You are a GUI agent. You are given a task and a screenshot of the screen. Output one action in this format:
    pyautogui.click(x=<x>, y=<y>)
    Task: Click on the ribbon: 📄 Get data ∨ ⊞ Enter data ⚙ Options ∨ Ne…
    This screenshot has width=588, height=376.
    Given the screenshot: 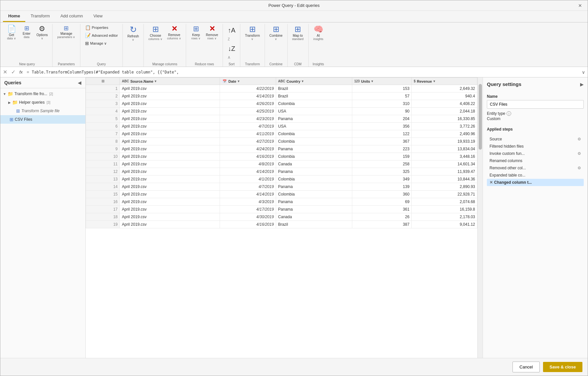 What is the action you would take?
    pyautogui.click(x=294, y=45)
    